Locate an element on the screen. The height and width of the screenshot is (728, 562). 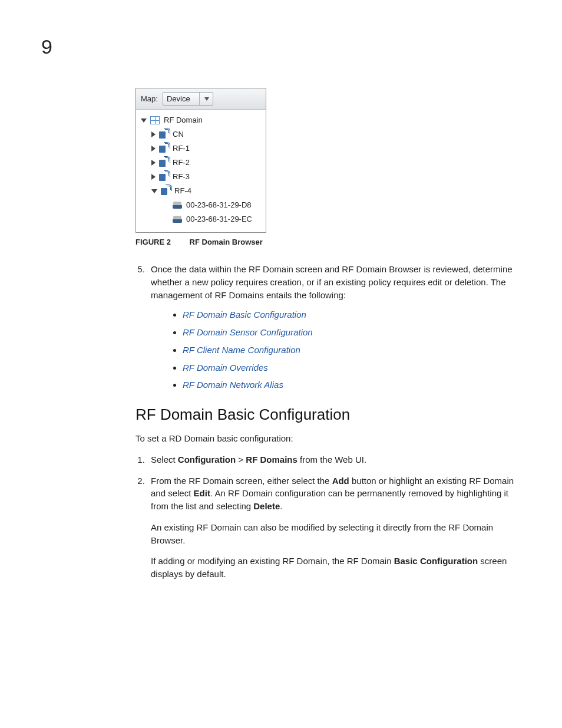
figure-title: RF Domain Browser is located at coordinates (226, 242).